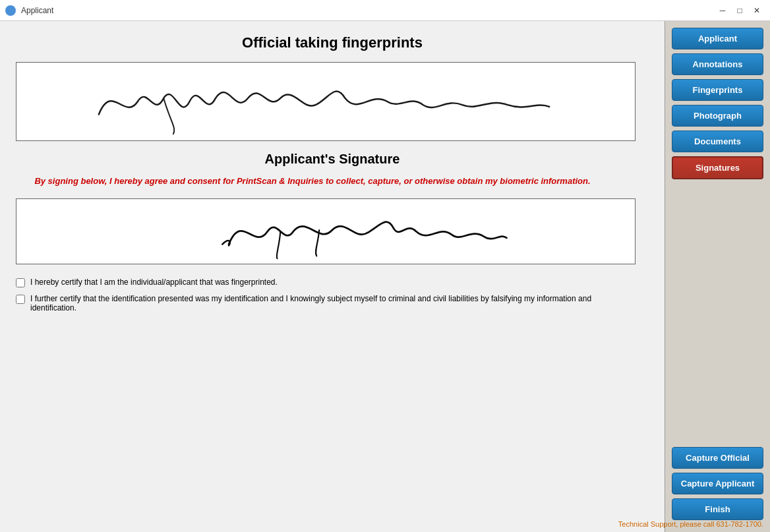  Describe the element at coordinates (385, 11) in the screenshot. I see `title-bar: Applicant ─ □ ✕` at that location.